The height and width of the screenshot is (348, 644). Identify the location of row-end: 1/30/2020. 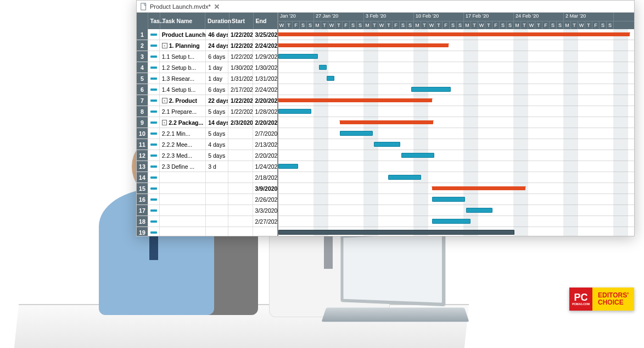
(265, 67).